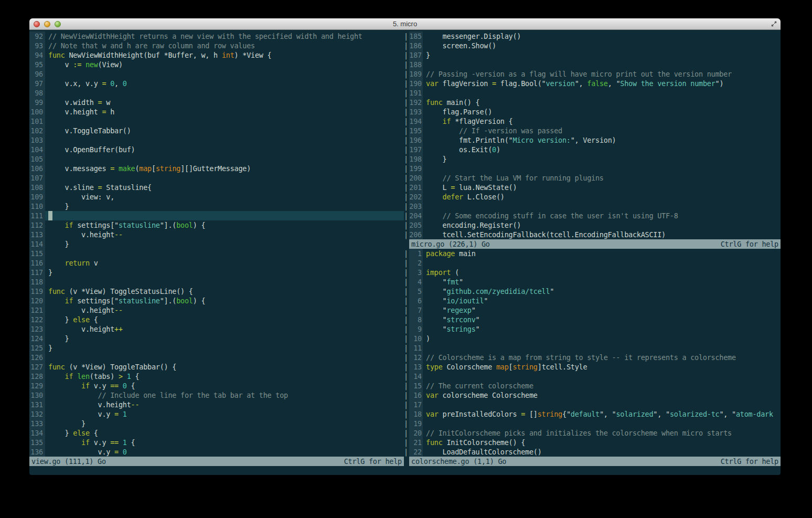  What do you see at coordinates (217, 65) in the screenshot?
I see `code-line-95: 95 v := new(View)` at bounding box center [217, 65].